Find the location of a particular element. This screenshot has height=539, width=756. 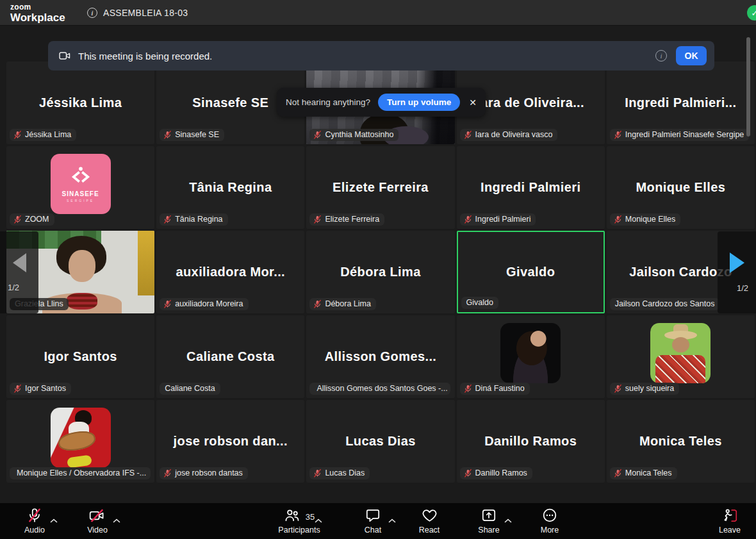

chat-icon is located at coordinates (373, 517).